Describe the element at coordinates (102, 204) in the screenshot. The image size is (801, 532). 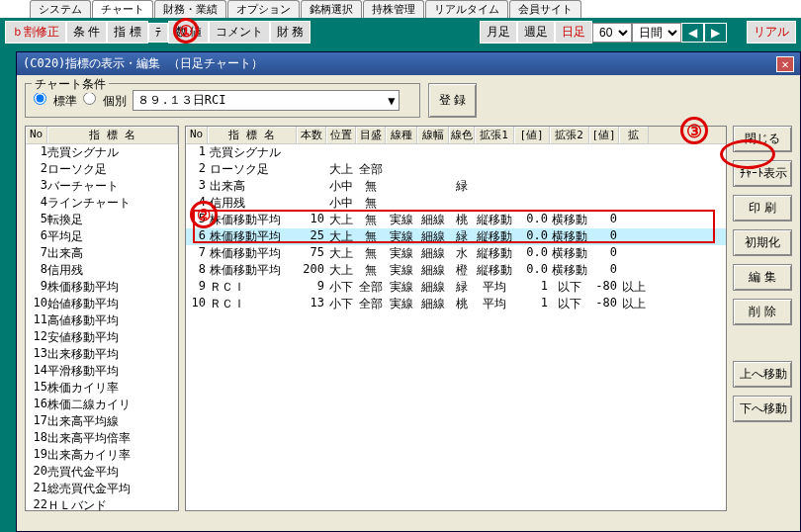
I see `list-item: 4ラインチャート` at that location.